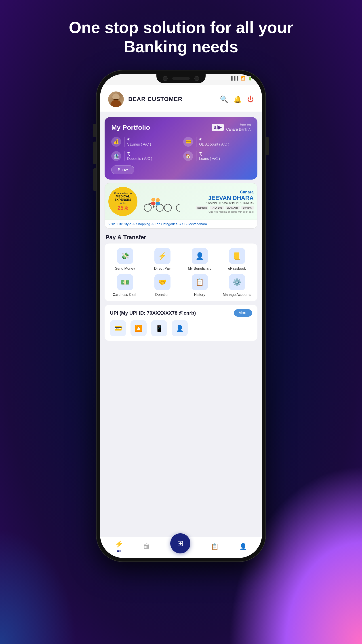 The width and height of the screenshot is (362, 644). I want to click on banner-note: *One free medical checkup with debit car…, so click(225, 212).